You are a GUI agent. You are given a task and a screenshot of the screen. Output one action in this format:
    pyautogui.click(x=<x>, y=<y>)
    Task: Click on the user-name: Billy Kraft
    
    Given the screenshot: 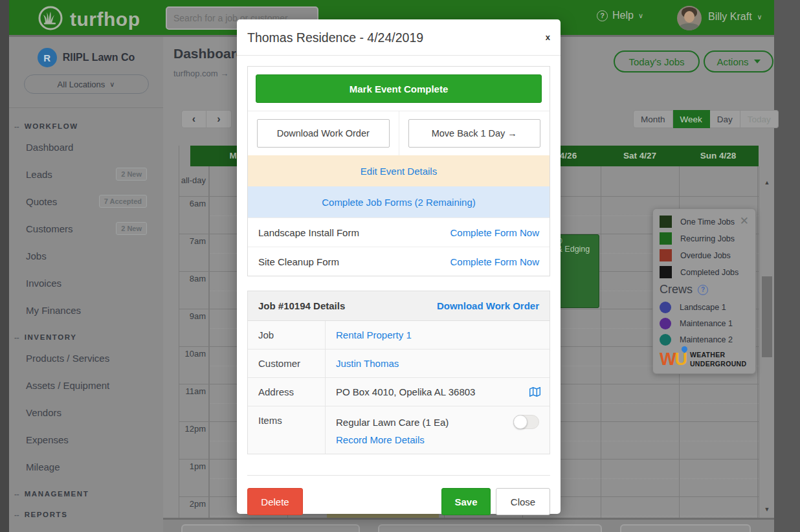 What is the action you would take?
    pyautogui.click(x=730, y=17)
    